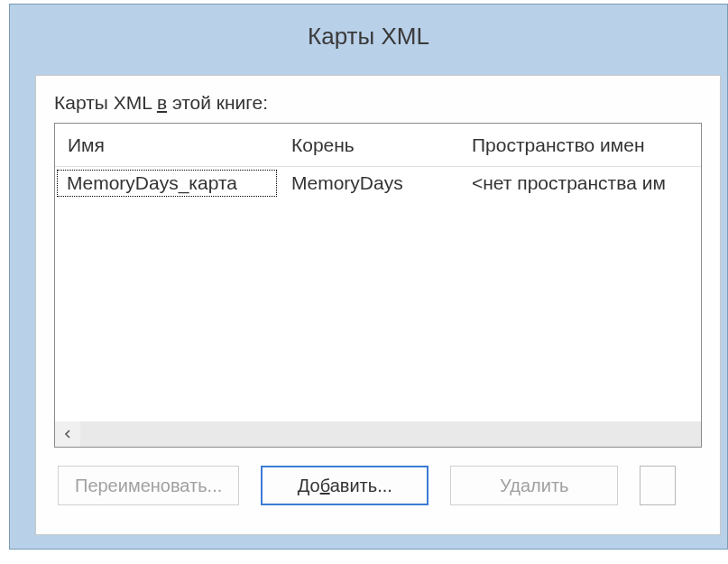  Describe the element at coordinates (534, 485) in the screenshot. I see `delete-button: Удалить` at that location.